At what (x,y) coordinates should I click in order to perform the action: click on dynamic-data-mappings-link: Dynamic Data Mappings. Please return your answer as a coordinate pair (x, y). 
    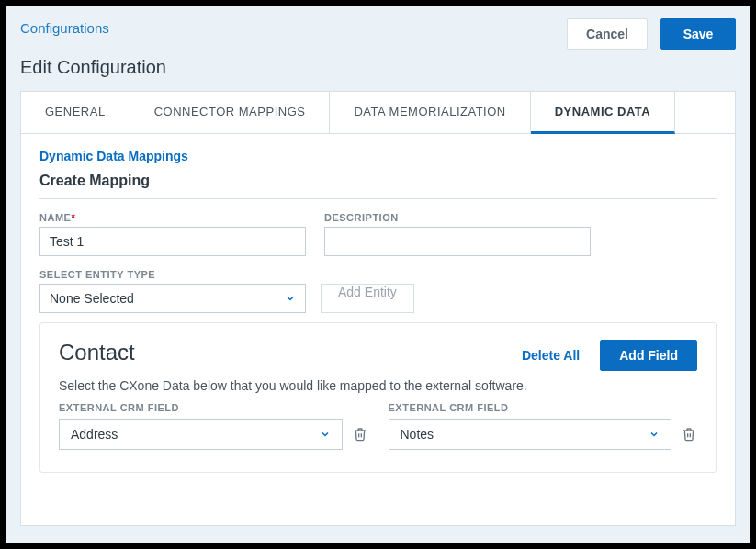
    Looking at the image, I should click on (378, 156).